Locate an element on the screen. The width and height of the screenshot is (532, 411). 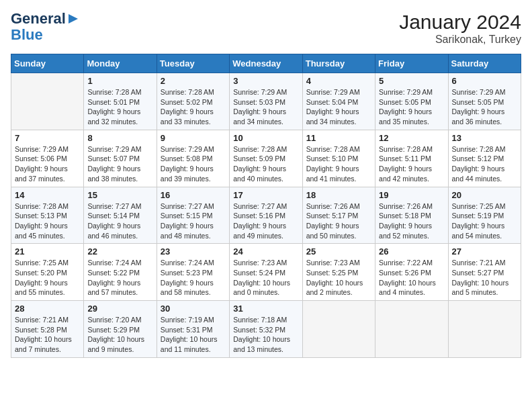
days-of-week-row: SundayMondayTuesdayWednesdayThursdayFrid… is located at coordinates (266, 64).